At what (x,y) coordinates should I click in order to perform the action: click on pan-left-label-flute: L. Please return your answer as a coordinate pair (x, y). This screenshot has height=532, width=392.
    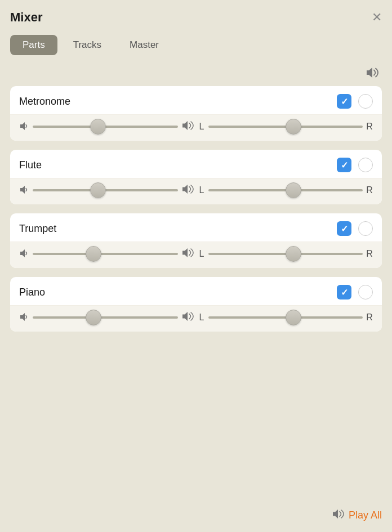
    Looking at the image, I should click on (202, 190).